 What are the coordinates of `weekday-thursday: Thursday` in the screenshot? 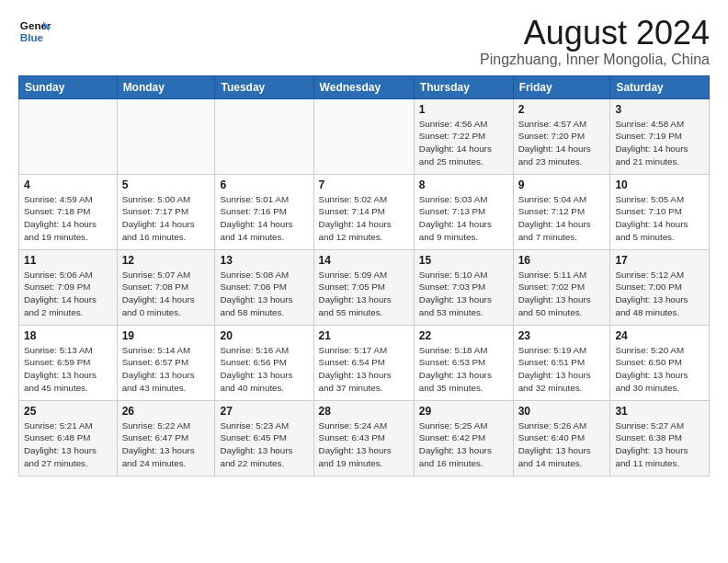 It's located at (463, 86).